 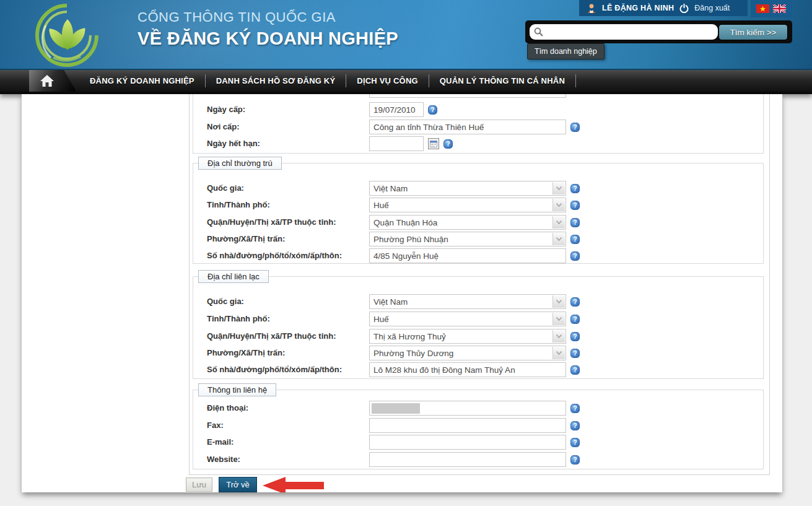 I want to click on form-row: Ngày hết hạn:, so click(x=478, y=144).